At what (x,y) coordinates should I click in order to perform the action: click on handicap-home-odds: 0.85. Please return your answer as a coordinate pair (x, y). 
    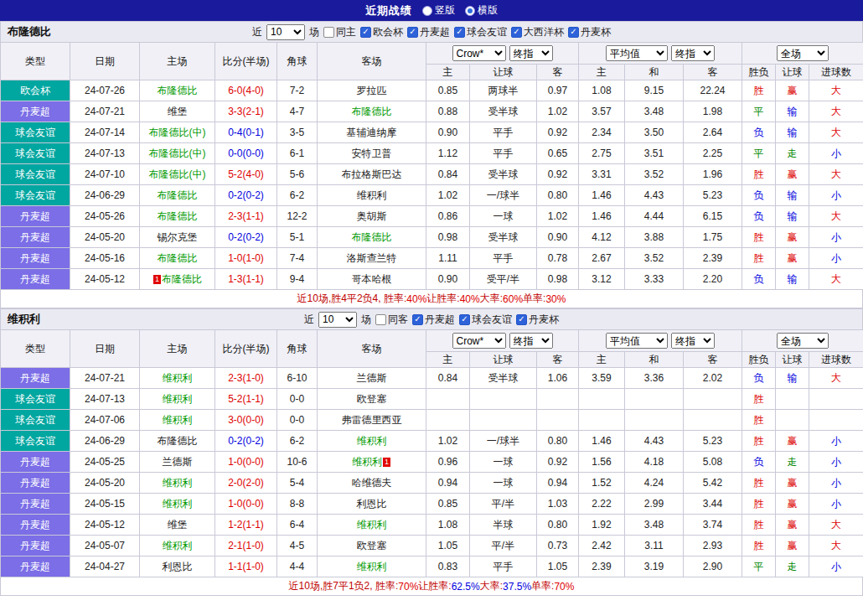
    Looking at the image, I should click on (448, 505).